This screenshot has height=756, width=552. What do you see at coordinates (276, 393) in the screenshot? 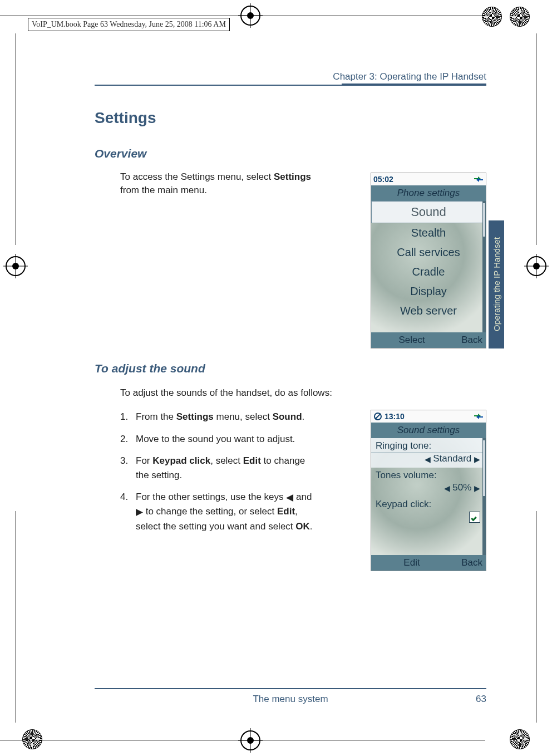
I see `sound-intro: To adjust the sounds of the handset, do …` at bounding box center [276, 393].